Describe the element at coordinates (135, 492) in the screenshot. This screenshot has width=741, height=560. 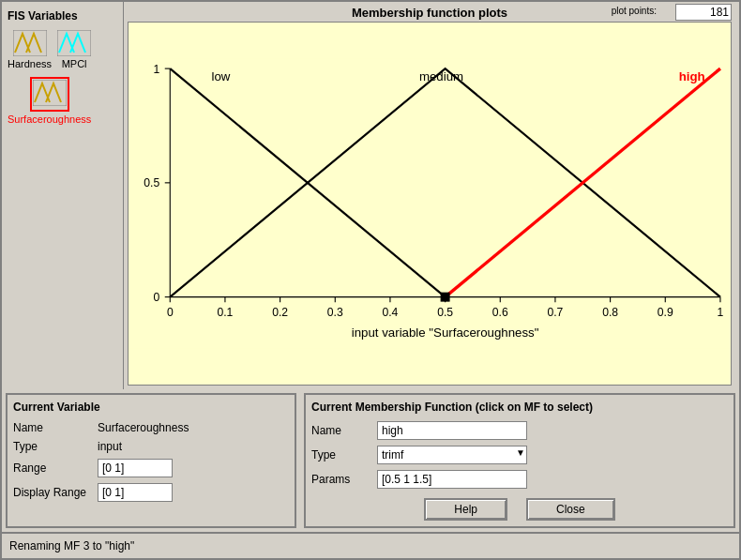
I see `display-range-input` at that location.